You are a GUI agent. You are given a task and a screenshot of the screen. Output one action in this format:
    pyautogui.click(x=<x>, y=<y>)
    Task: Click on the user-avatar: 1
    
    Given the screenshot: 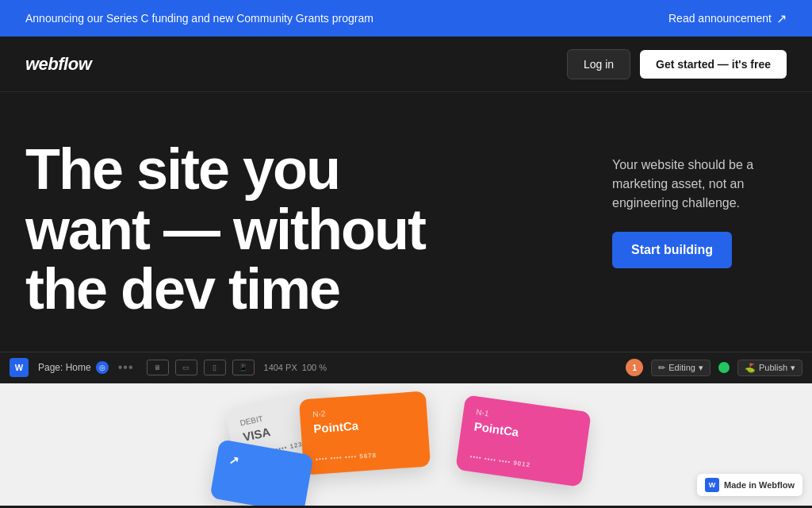 What is the action you would take?
    pyautogui.click(x=634, y=368)
    